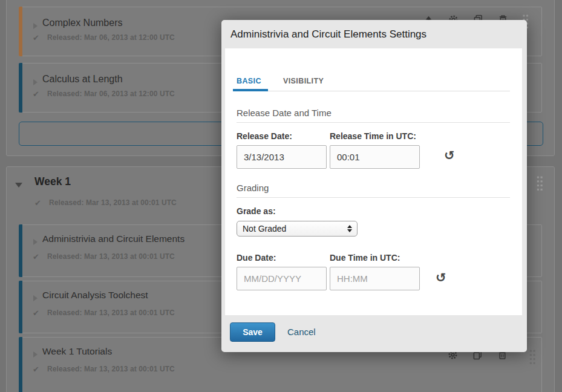 The width and height of the screenshot is (562, 392). Describe the element at coordinates (264, 136) in the screenshot. I see `release-date-label: Release Date:` at that location.